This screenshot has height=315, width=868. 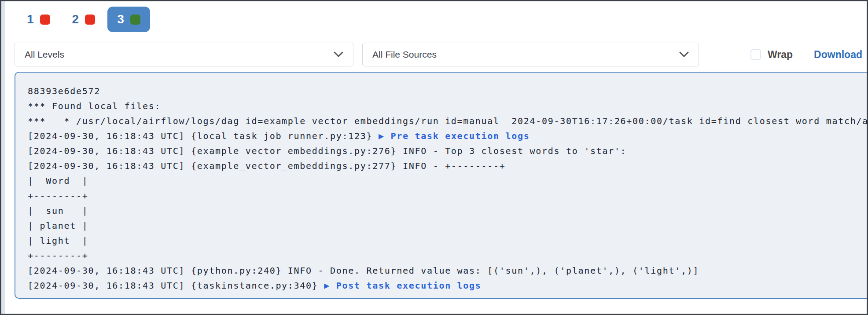 What do you see at coordinates (84, 19) in the screenshot?
I see `attempt-tab-2: 2` at bounding box center [84, 19].